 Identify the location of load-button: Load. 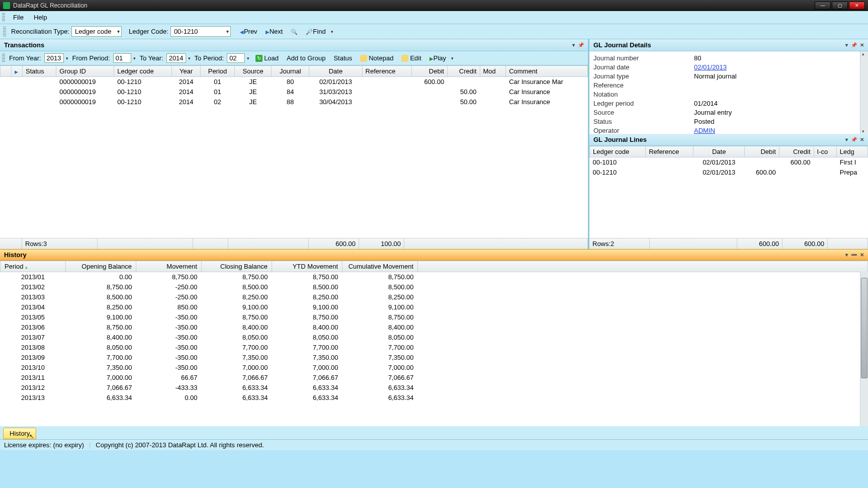
(267, 58).